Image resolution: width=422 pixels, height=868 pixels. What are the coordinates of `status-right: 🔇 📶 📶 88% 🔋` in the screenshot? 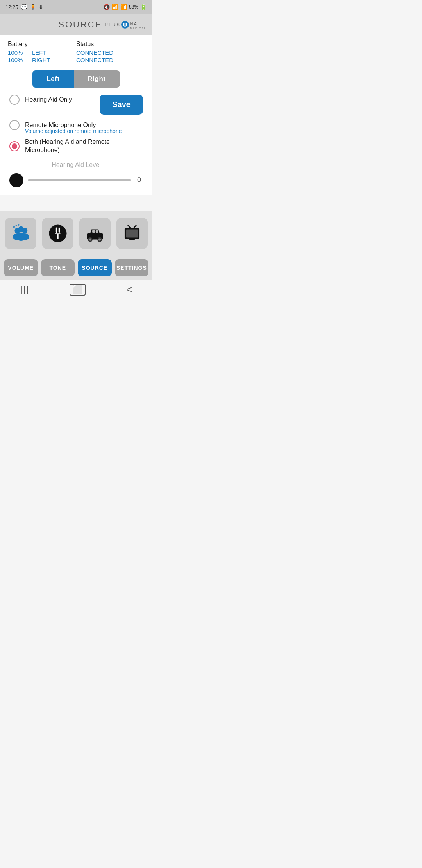 It's located at (125, 7).